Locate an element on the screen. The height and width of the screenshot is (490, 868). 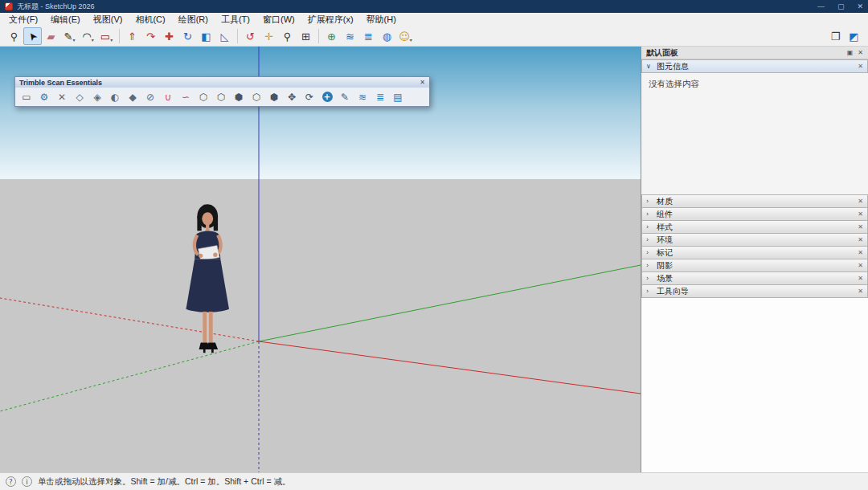
points-rotate-button: ⟳ is located at coordinates (309, 97).